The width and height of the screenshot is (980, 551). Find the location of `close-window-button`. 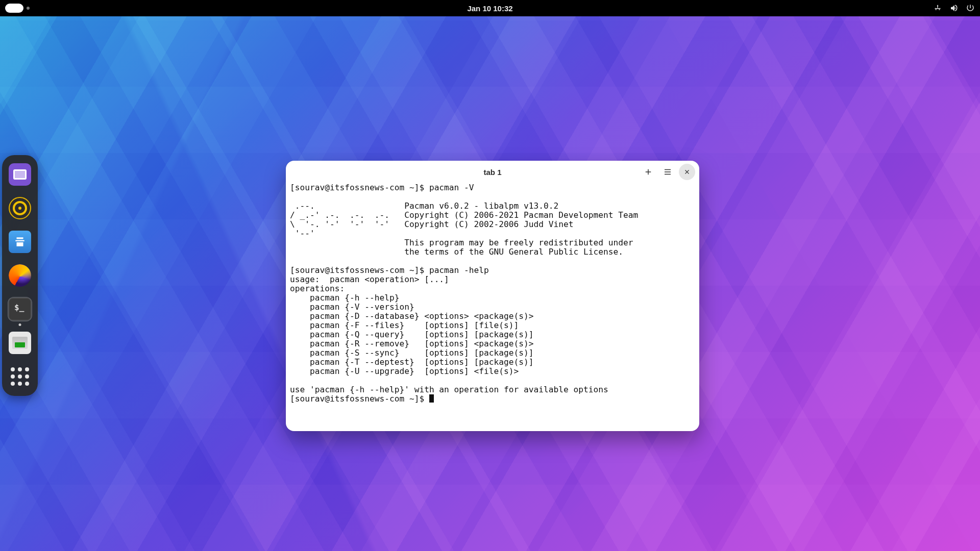

close-window-button is located at coordinates (687, 172).